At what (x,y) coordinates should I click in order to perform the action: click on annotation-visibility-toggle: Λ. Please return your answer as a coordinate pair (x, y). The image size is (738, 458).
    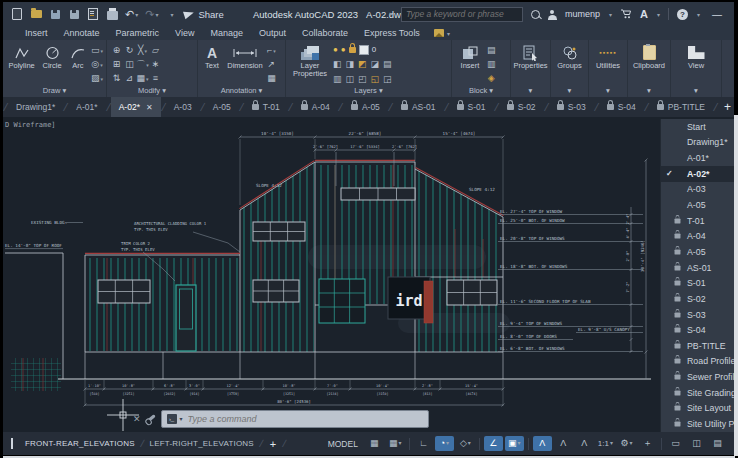
    Looking at the image, I should click on (542, 444).